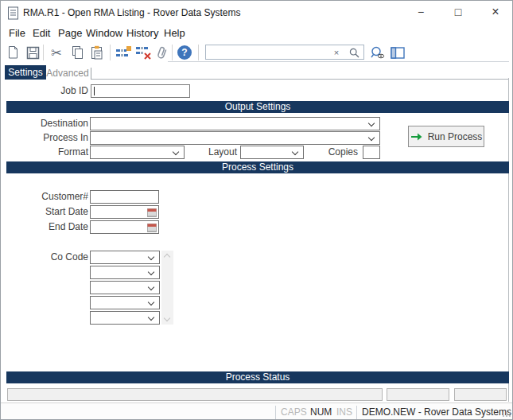 The height and width of the screenshot is (420, 513). Describe the element at coordinates (52, 91) in the screenshot. I see `job-id-label: Job ID` at that location.